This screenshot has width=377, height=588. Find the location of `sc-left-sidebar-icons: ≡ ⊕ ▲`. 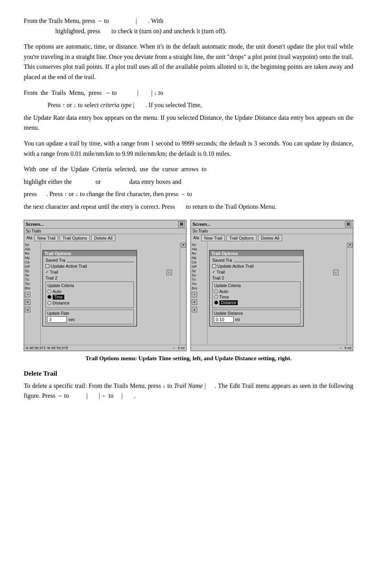

sc-left-sidebar-icons: ≡ ⊕ ▲ is located at coordinates (32, 303).